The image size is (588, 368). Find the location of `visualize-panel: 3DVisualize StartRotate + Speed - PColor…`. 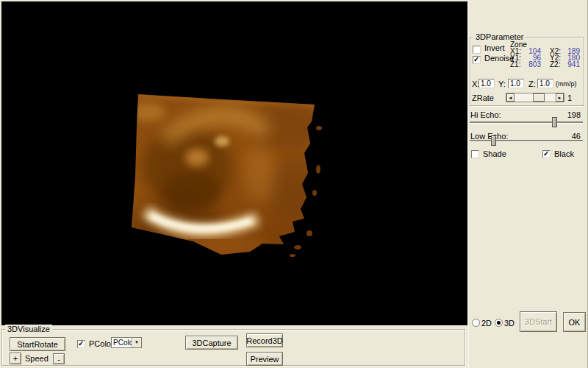

visualize-panel: 3DVisualize StartRotate + Speed - PColor… is located at coordinates (234, 347).